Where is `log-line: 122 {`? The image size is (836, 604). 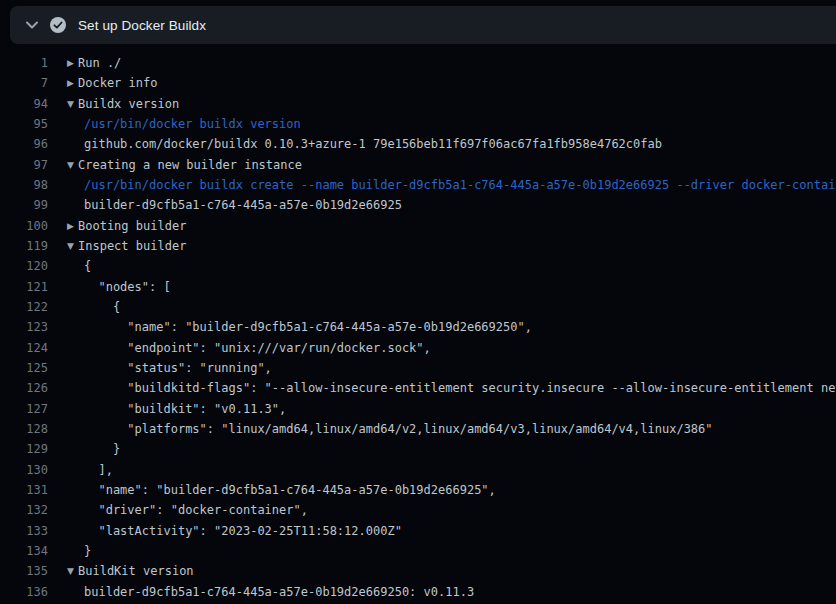 log-line: 122 { is located at coordinates (418, 307).